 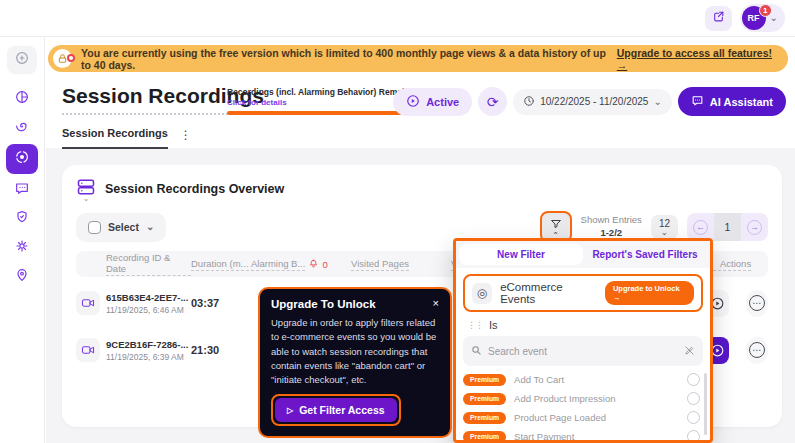 What do you see at coordinates (94, 228) in the screenshot?
I see `select-all-checkbox` at bounding box center [94, 228].